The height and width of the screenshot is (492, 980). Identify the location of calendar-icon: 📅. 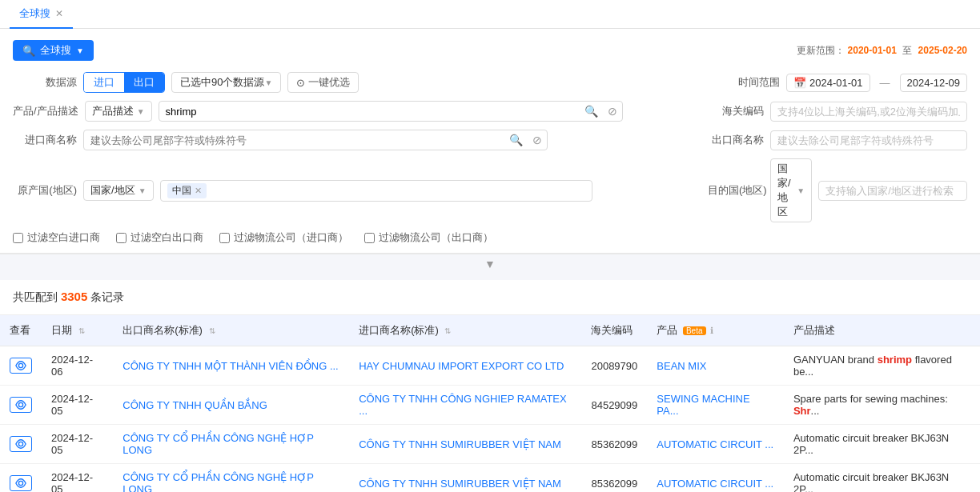
(800, 83).